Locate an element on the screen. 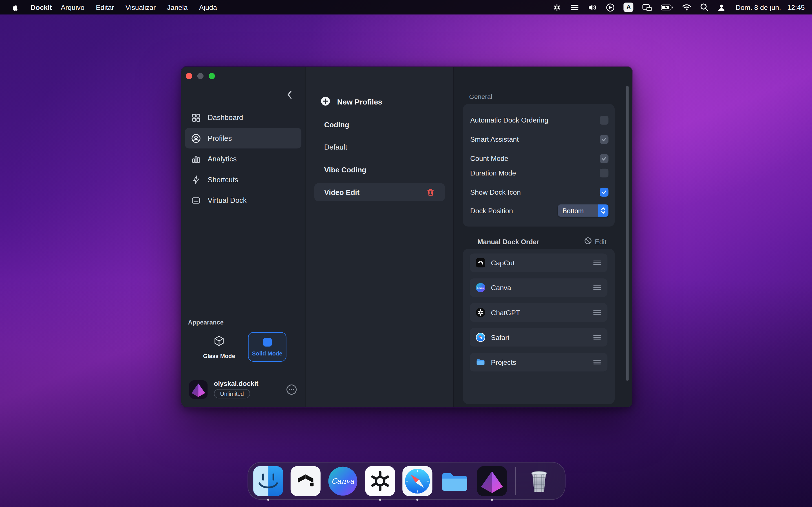 This screenshot has width=812, height=507. capcut-icon is located at coordinates (480, 263).